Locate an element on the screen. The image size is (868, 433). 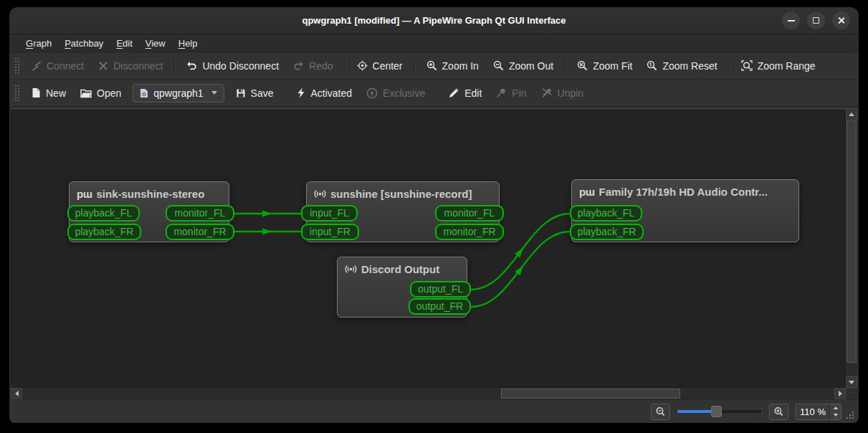
new-file-icon is located at coordinates (36, 93).